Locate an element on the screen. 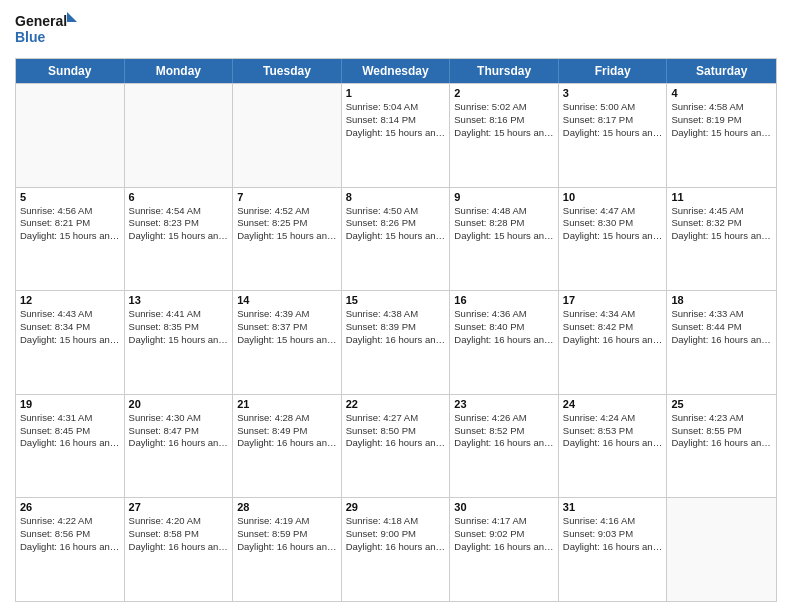 This screenshot has width=792, height=612. day-number: 9 is located at coordinates (504, 197).